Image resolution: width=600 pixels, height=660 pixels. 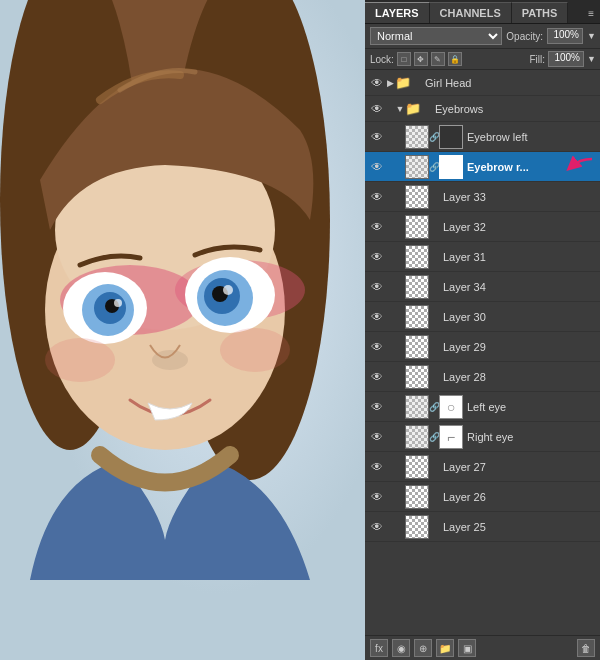 What do you see at coordinates (482, 437) in the screenshot?
I see `layer-right-eye: 👁 🔗 ⌐ Right eye` at bounding box center [482, 437].